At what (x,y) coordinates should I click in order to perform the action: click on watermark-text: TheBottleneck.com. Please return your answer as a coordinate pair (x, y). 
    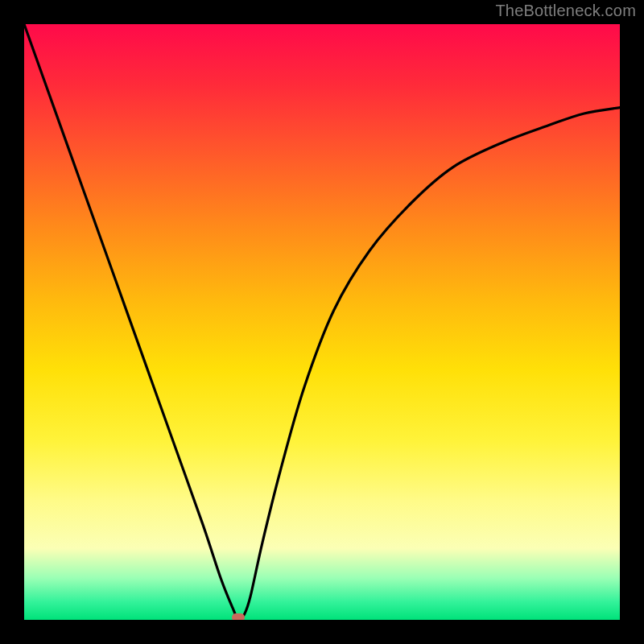
    Looking at the image, I should click on (565, 11).